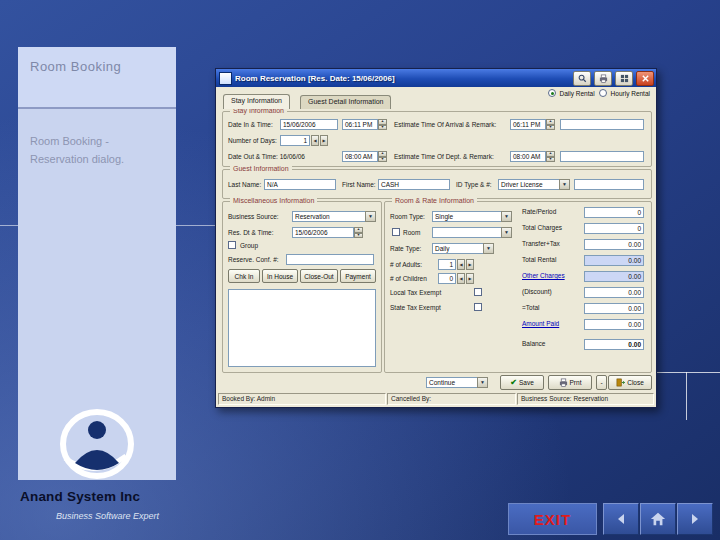 This screenshot has width=720, height=540. What do you see at coordinates (226, 78) in the screenshot?
I see `window-icon` at bounding box center [226, 78].